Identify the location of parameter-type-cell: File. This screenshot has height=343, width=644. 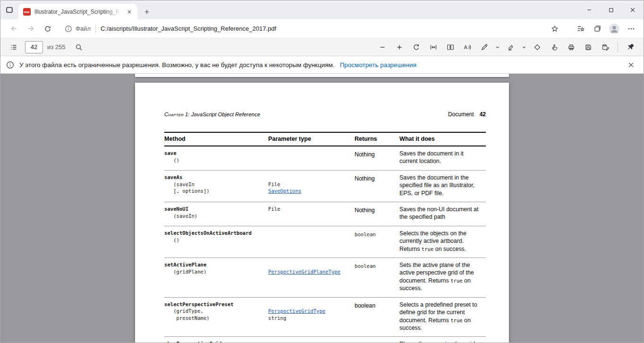
(312, 214).